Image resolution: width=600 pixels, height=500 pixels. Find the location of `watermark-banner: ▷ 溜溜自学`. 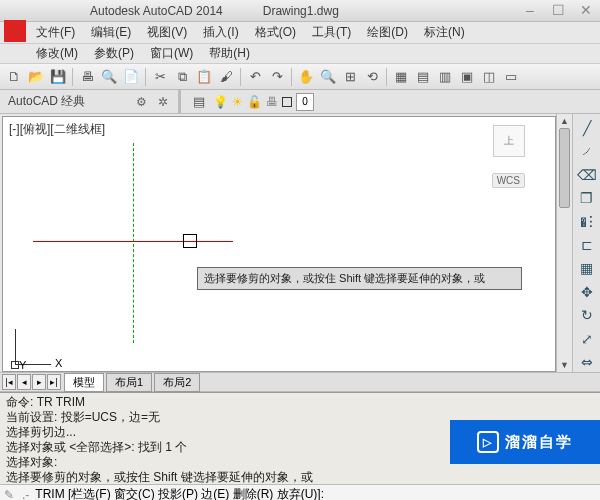

watermark-banner: ▷ 溜溜自学 is located at coordinates (525, 442).